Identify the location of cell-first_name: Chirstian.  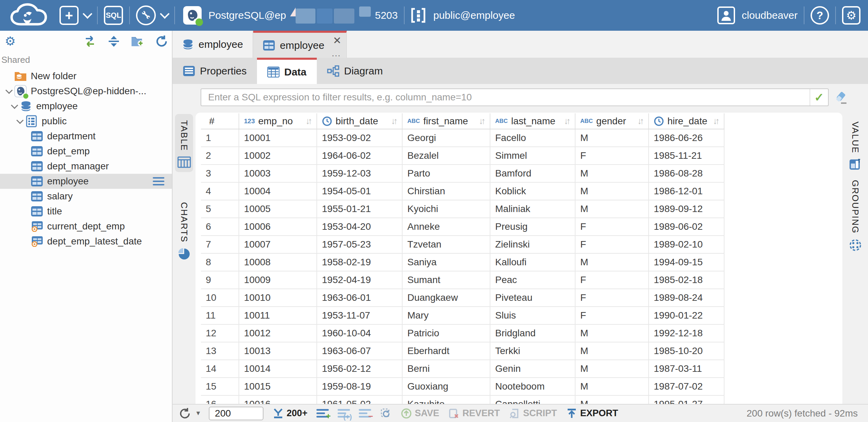
(446, 191).